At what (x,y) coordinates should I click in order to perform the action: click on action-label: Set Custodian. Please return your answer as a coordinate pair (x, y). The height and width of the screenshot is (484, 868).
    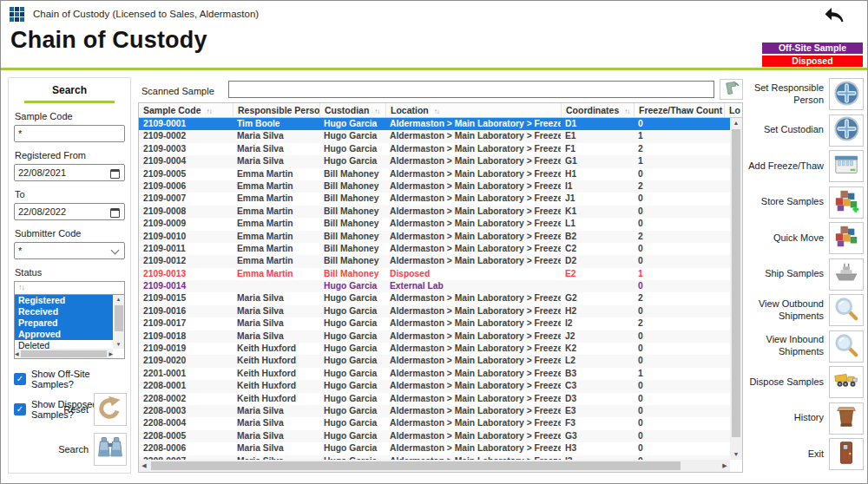
    Looking at the image, I should click on (793, 130).